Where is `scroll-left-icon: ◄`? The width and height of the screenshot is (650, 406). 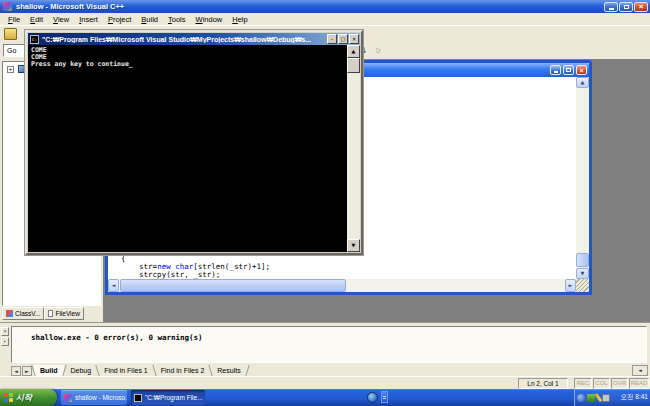 scroll-left-icon: ◄ is located at coordinates (114, 286).